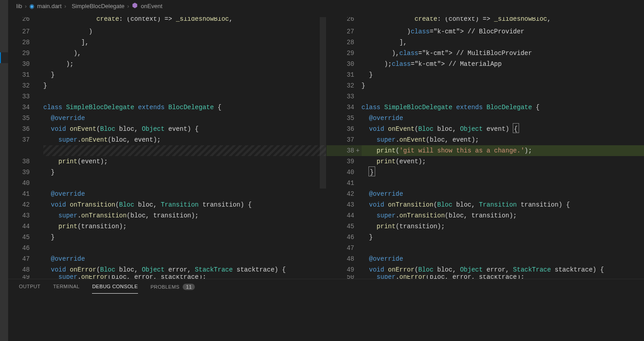 This screenshot has width=644, height=341. I want to click on activity-selected-highlight, so click(0, 58).